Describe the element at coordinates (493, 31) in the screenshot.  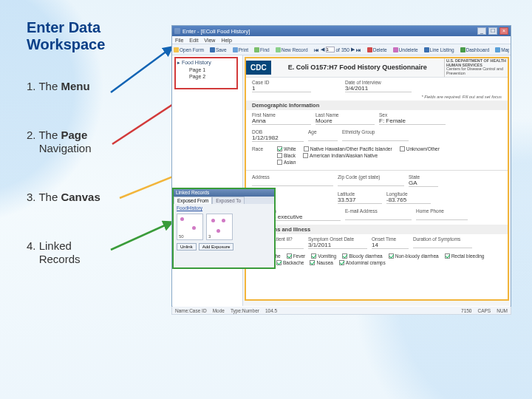
I see `maximize-button: ☐` at that location.